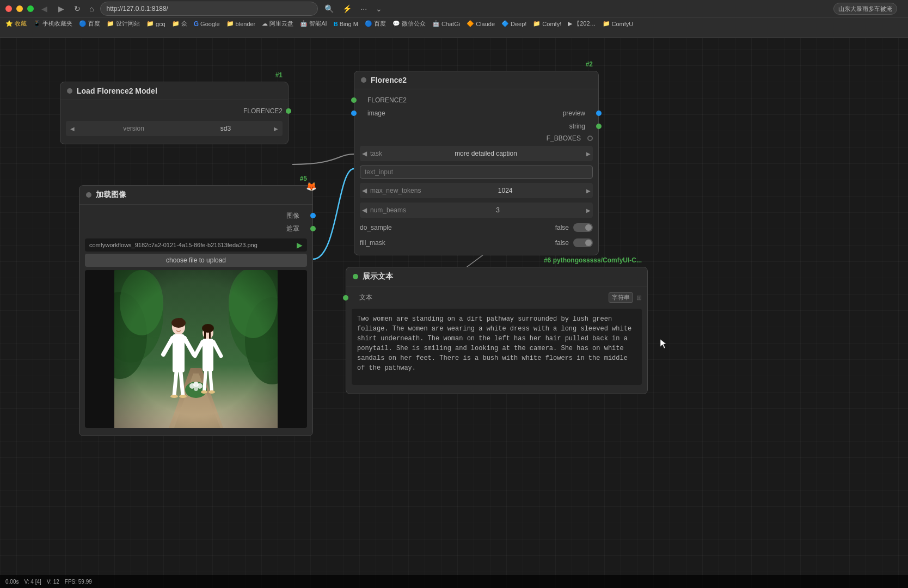  I want to click on node1-version-selector: ◀ version sd3 ▶, so click(174, 128).